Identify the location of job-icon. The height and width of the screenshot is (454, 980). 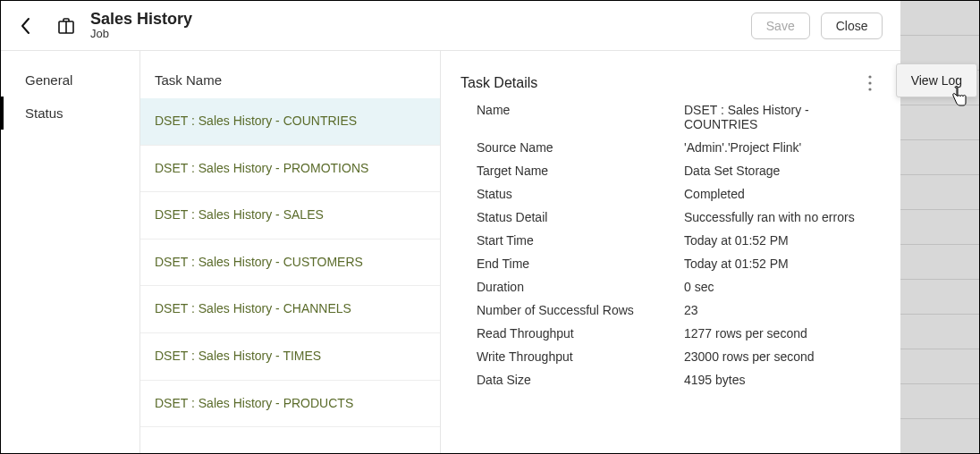
(66, 26).